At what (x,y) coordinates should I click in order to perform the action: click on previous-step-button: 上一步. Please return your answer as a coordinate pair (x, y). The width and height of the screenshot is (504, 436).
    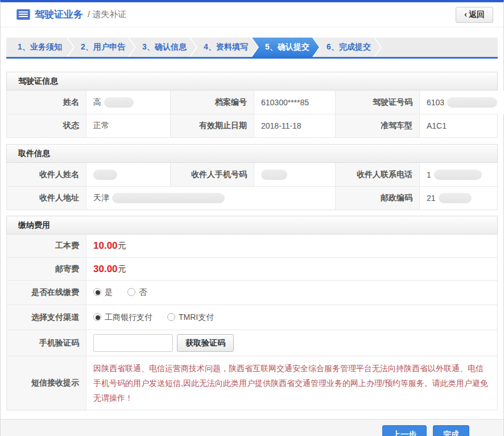
    Looking at the image, I should click on (404, 430).